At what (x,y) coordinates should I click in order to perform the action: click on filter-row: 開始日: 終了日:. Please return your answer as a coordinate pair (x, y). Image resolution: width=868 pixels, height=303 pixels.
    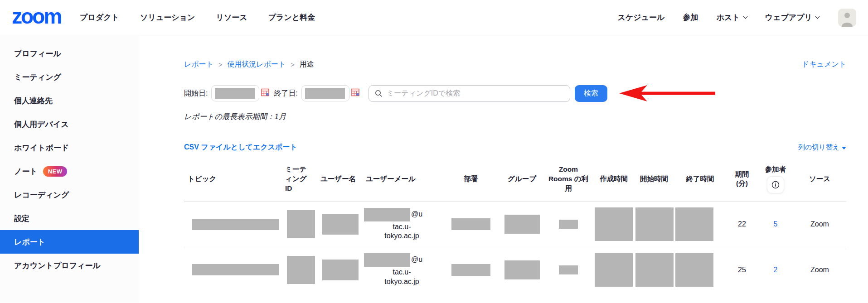
    Looking at the image, I should click on (515, 93).